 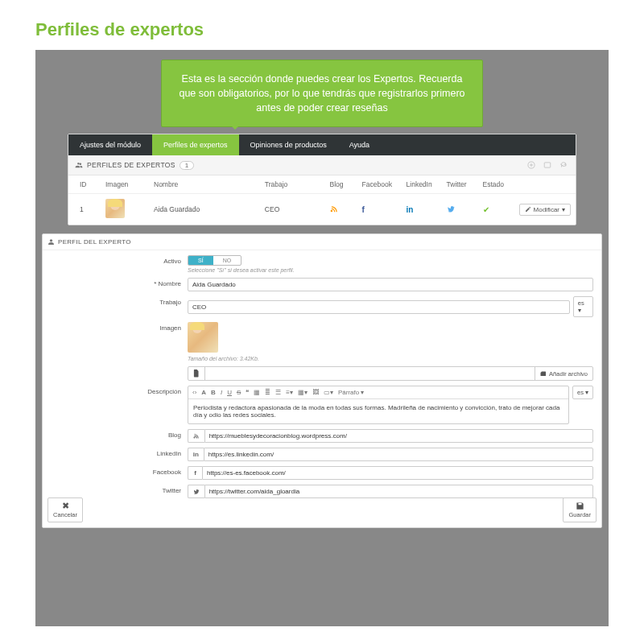 What do you see at coordinates (85, 209) in the screenshot?
I see `cell-id: 1` at bounding box center [85, 209].